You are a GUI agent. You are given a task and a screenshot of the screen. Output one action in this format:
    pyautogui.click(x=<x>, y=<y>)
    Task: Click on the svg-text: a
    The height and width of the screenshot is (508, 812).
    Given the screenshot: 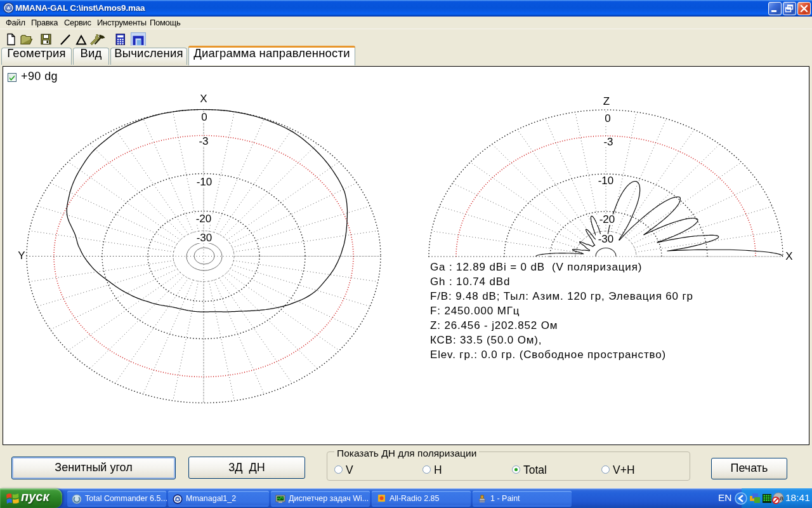 What is the action you would take?
    pyautogui.click(x=782, y=498)
    